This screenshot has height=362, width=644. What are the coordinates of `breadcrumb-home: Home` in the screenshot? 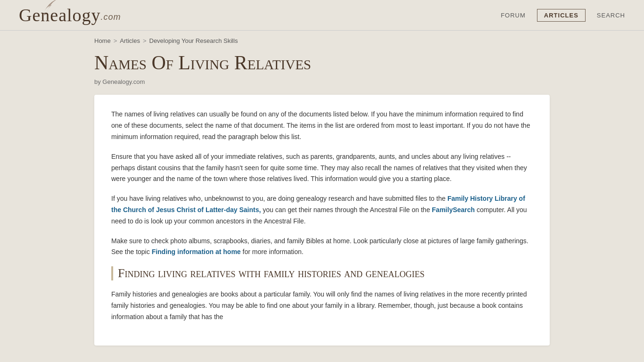 It's located at (103, 41).